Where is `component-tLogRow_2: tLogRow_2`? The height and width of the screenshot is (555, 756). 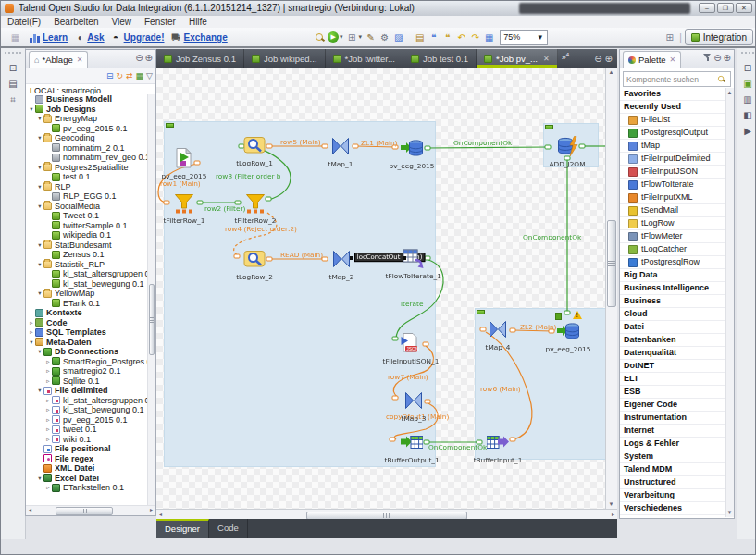
component-tLogRow_2: tLogRow_2 is located at coordinates (254, 265).